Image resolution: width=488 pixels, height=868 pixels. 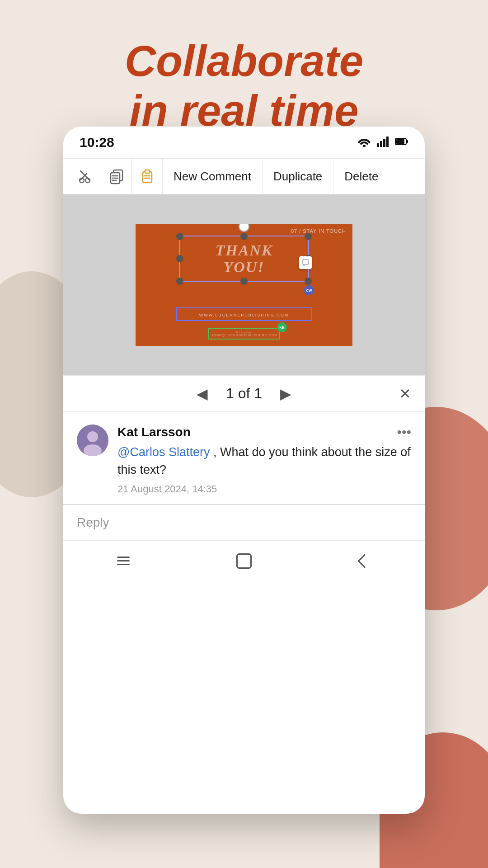 What do you see at coordinates (244, 335) in the screenshot?
I see `email-text: JOHN@LUCERNEPUBLISHING.COM` at bounding box center [244, 335].